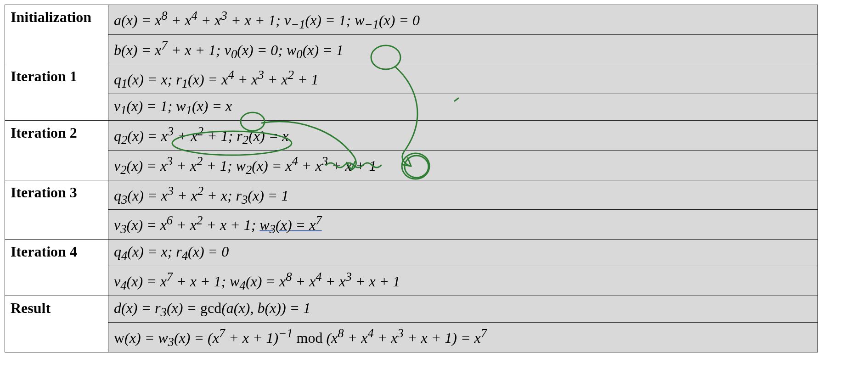 The height and width of the screenshot is (391, 868). Describe the element at coordinates (463, 79) in the screenshot. I see `equation-text: q1(x) = x; r1(x) = x4 + x3 + x2 + 1` at that location.